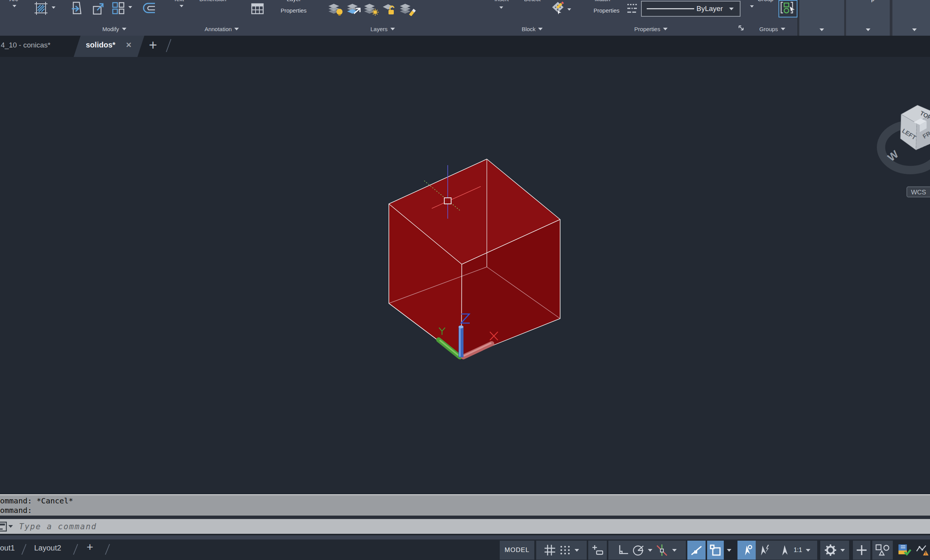  Describe the element at coordinates (747, 550) in the screenshot. I see `annotation-visibility-toggle` at that location.